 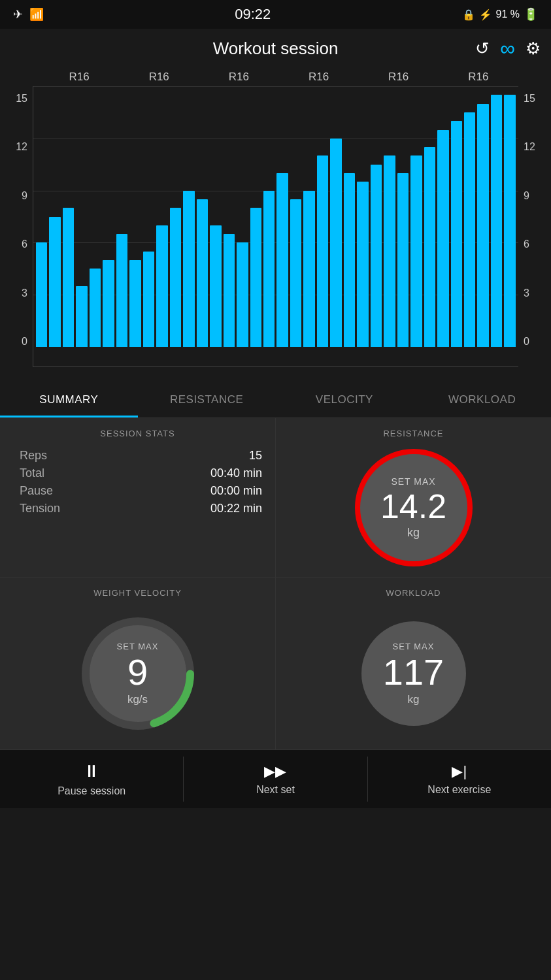 I want to click on page-title: Workout session, so click(x=276, y=48).